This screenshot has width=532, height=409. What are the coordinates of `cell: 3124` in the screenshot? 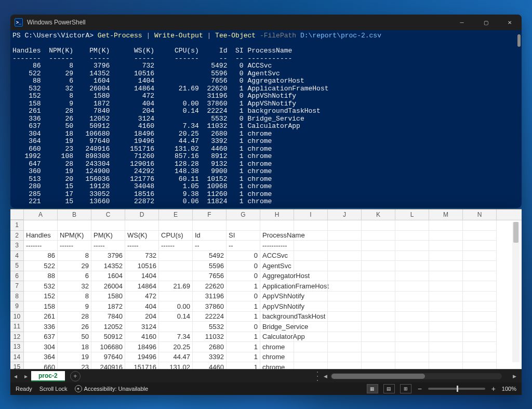 It's located at (142, 327).